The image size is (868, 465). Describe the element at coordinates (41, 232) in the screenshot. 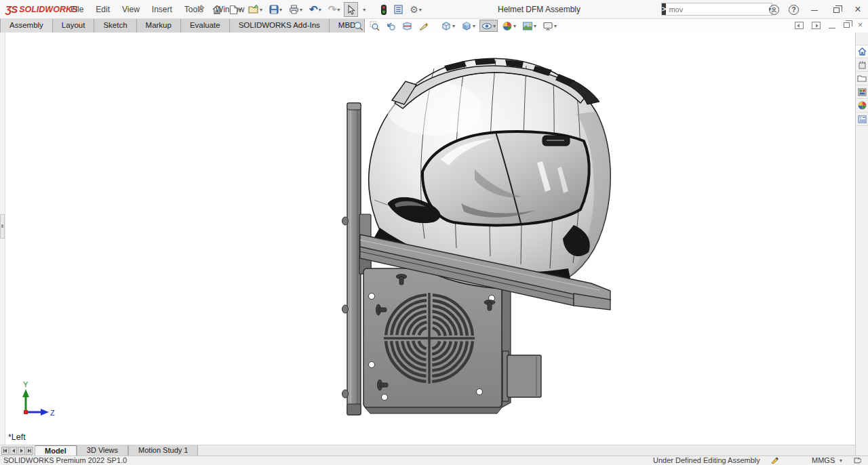

I see `orientation-triad: Y Z` at that location.